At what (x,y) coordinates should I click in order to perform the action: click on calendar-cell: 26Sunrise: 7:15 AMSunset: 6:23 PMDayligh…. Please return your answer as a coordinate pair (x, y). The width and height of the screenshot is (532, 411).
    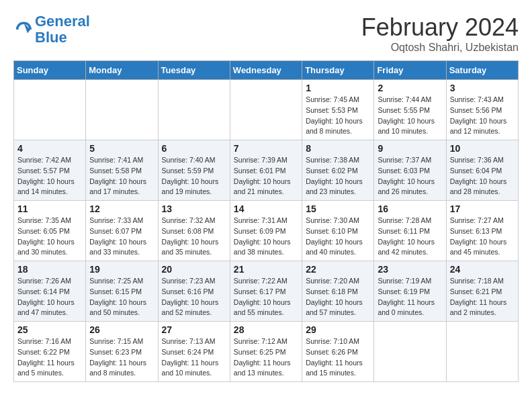
    Looking at the image, I should click on (122, 352).